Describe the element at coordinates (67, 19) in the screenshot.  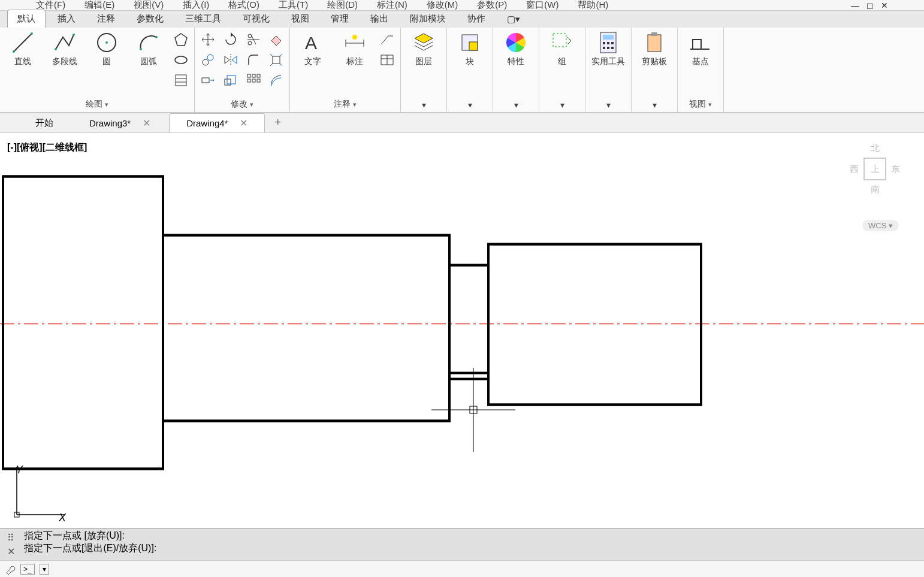
I see `ribbon-tab-insert: 插入` at that location.